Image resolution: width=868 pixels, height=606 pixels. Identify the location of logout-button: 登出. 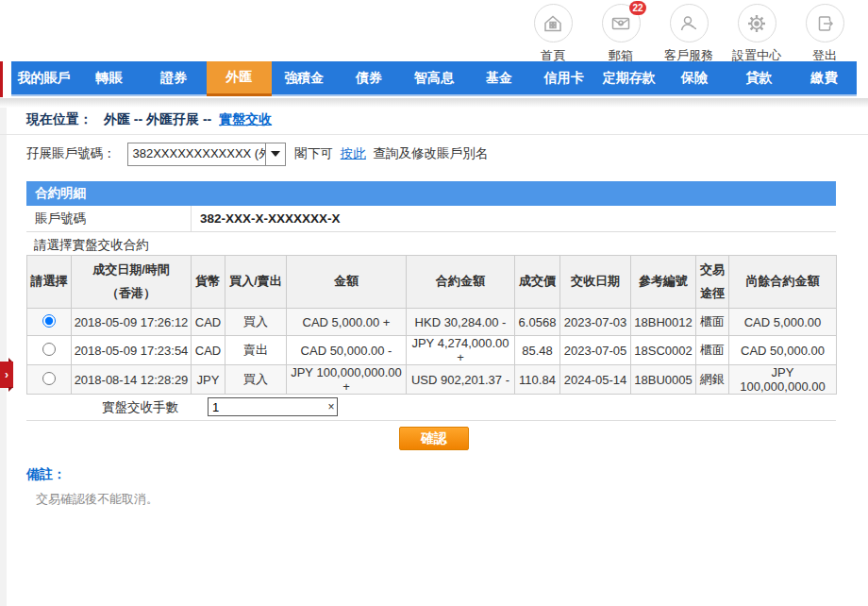
(825, 34).